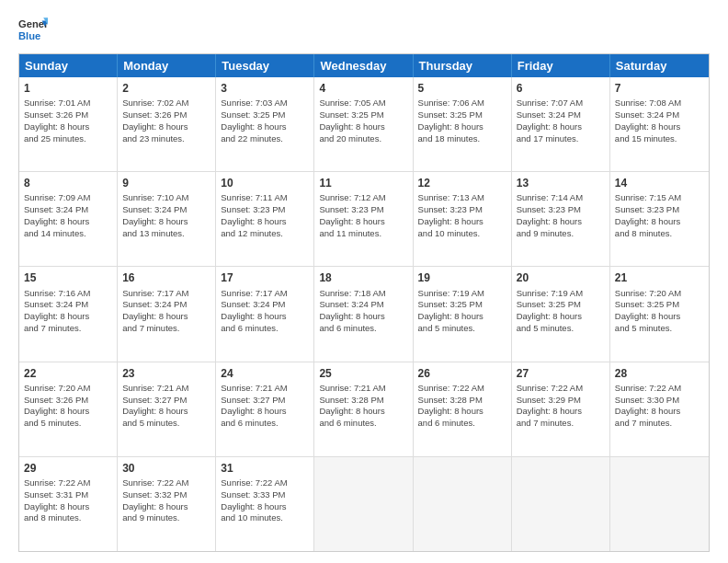  What do you see at coordinates (462, 278) in the screenshot?
I see `day-number: 19` at bounding box center [462, 278].